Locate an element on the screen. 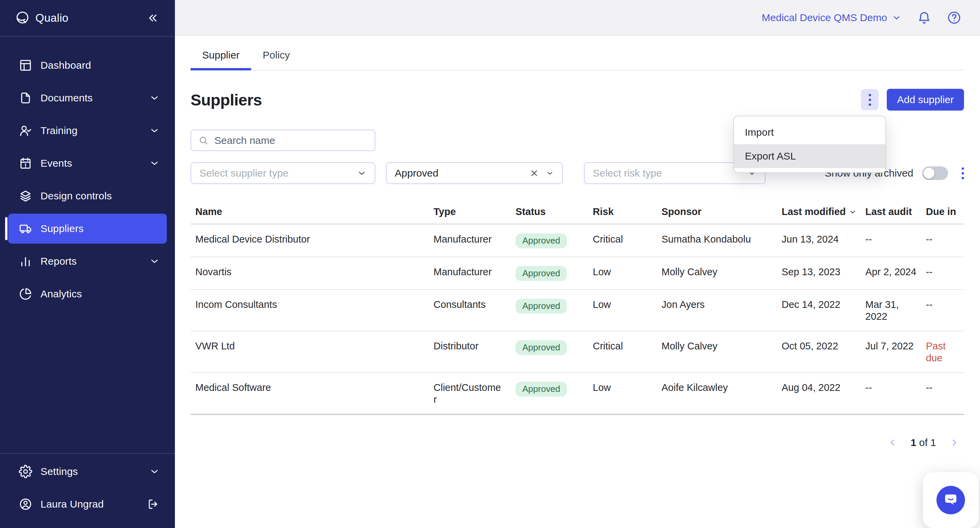 The image size is (980, 528). sidebar-item-label: Analytics is located at coordinates (61, 294).